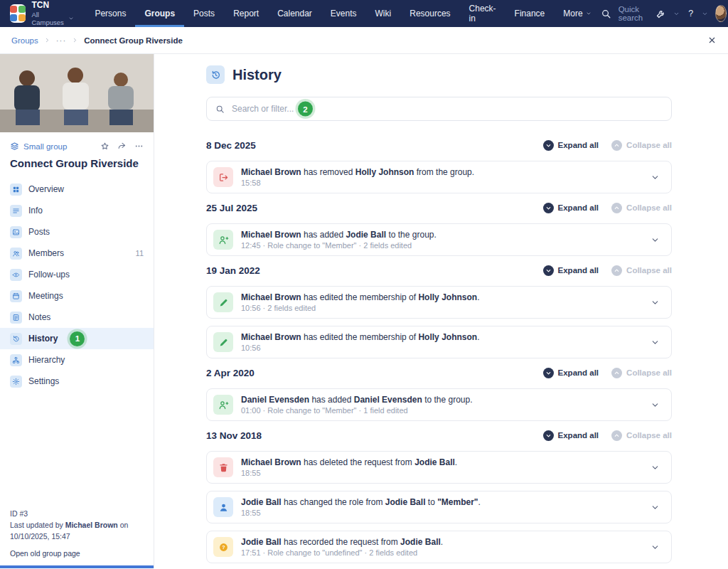  What do you see at coordinates (77, 211) in the screenshot?
I see `sidebar-item-info: Info` at bounding box center [77, 211].